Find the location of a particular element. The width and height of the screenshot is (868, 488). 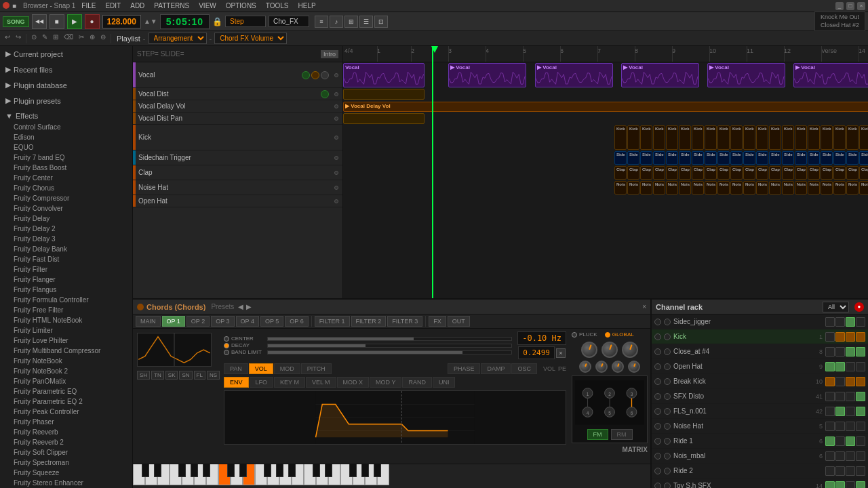

sidebar-item-fruity-notebook-2: Fruity NoteBook 2 is located at coordinates (66, 371).